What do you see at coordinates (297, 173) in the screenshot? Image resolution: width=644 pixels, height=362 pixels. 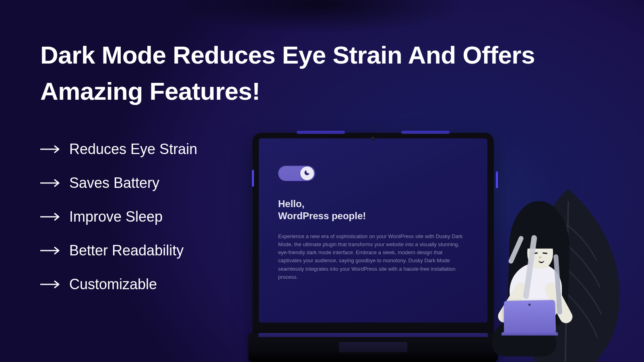 I see `dark-mode-toggle` at bounding box center [297, 173].